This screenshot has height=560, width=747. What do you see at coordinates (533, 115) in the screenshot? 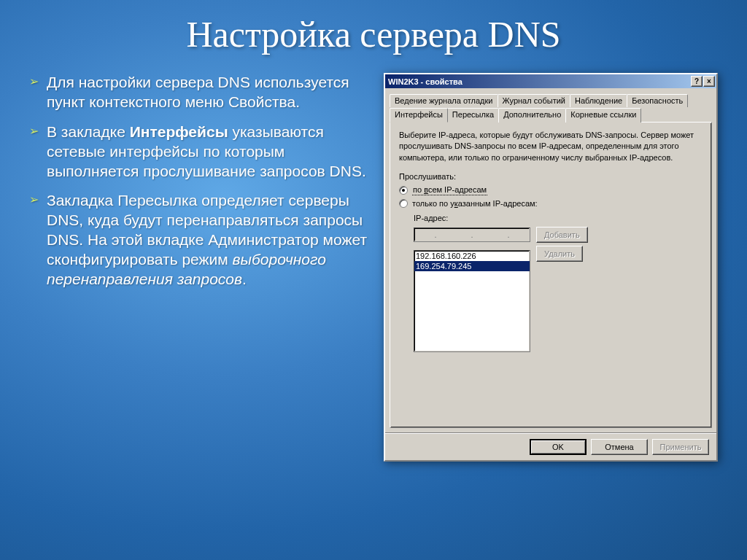
I see `tab-advanced: Дополнительно` at bounding box center [533, 115].